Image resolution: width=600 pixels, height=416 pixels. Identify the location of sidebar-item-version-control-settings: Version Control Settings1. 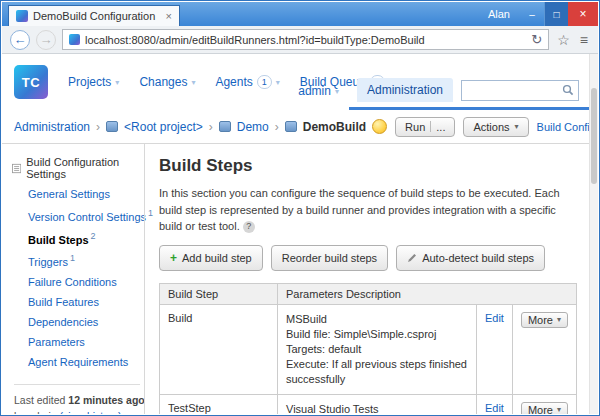
(84, 216).